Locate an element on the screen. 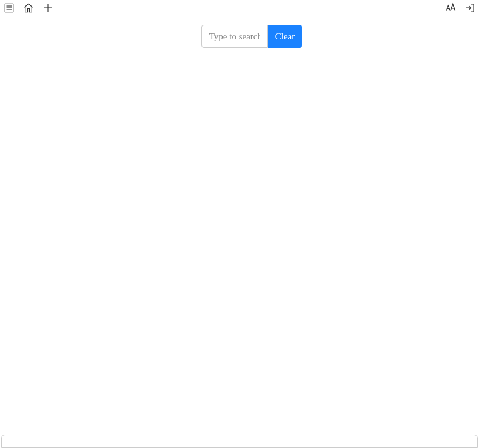  bottom-panel is located at coordinates (240, 441).